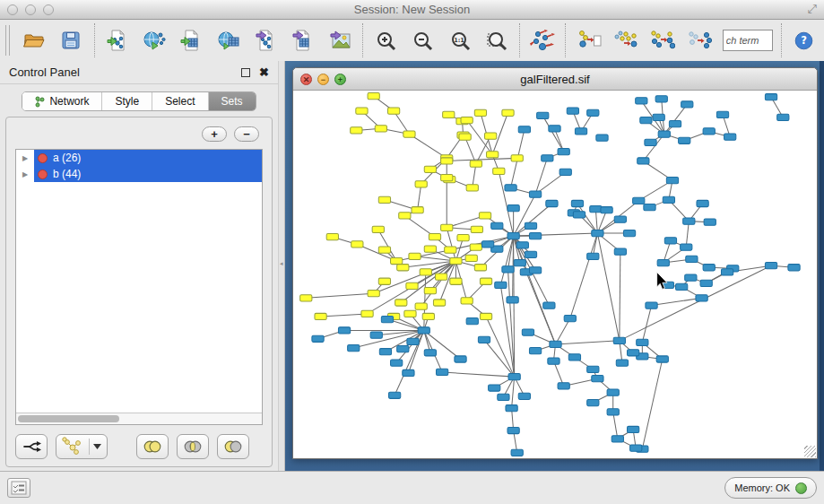  I want to click on network-from-selection-button, so click(588, 40).